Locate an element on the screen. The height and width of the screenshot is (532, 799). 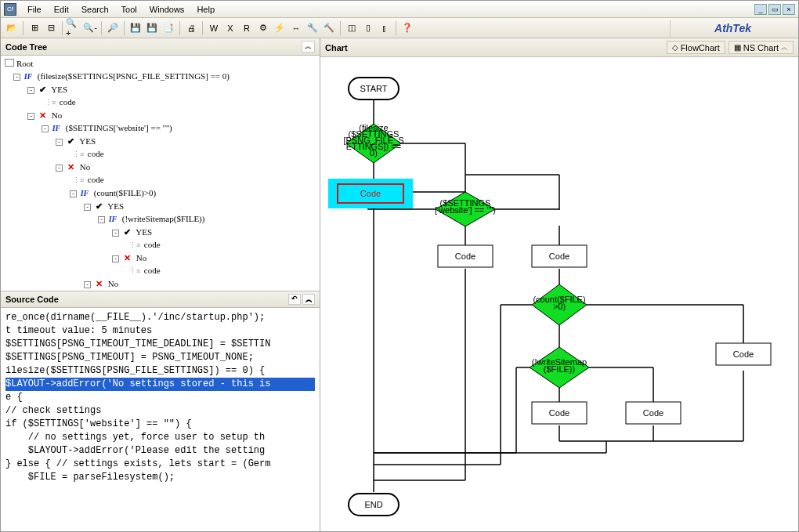
brand-label: AthTek is located at coordinates (732, 28).